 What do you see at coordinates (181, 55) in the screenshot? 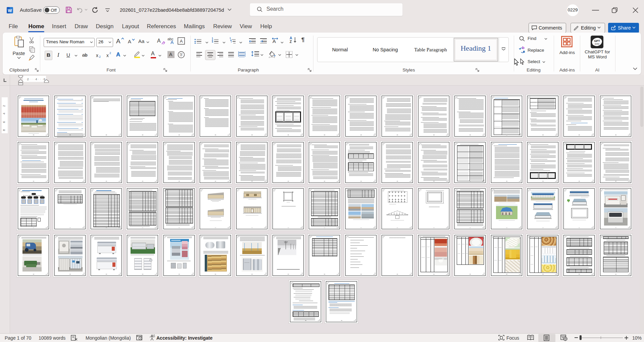
I see `svg-text: 字` at bounding box center [181, 55].